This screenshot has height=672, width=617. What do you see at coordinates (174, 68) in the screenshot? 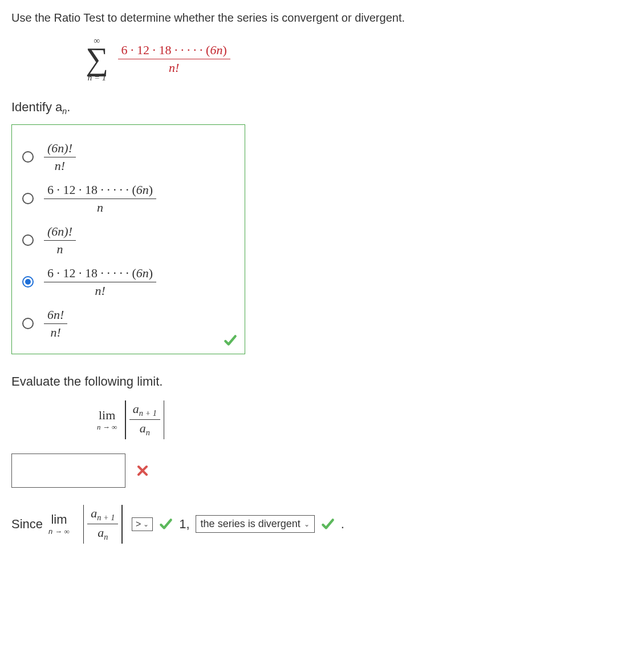
I see `series-denominator: n!` at bounding box center [174, 68].